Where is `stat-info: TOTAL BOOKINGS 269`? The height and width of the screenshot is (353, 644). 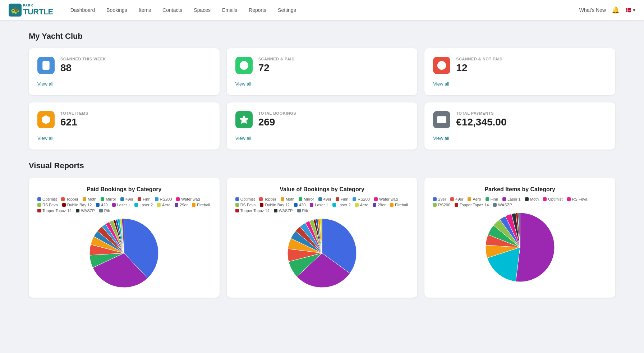
stat-info: TOTAL BOOKINGS 269 is located at coordinates (334, 119).